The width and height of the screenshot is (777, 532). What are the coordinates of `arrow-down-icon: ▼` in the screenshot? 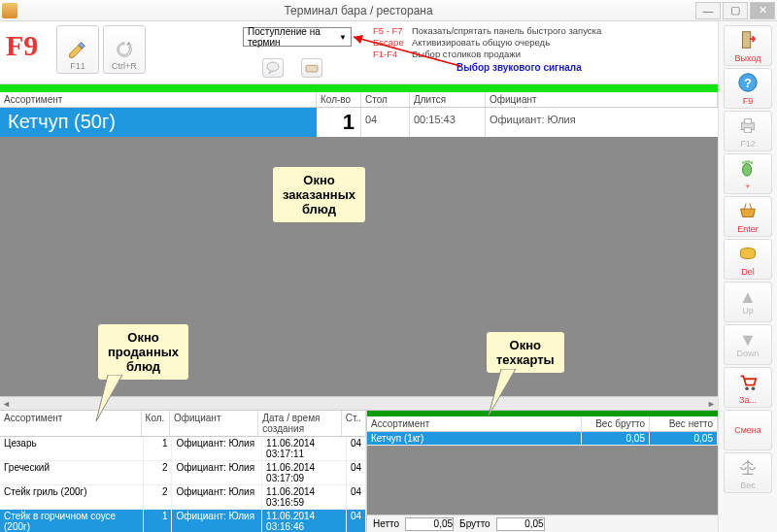 It's located at (748, 340).